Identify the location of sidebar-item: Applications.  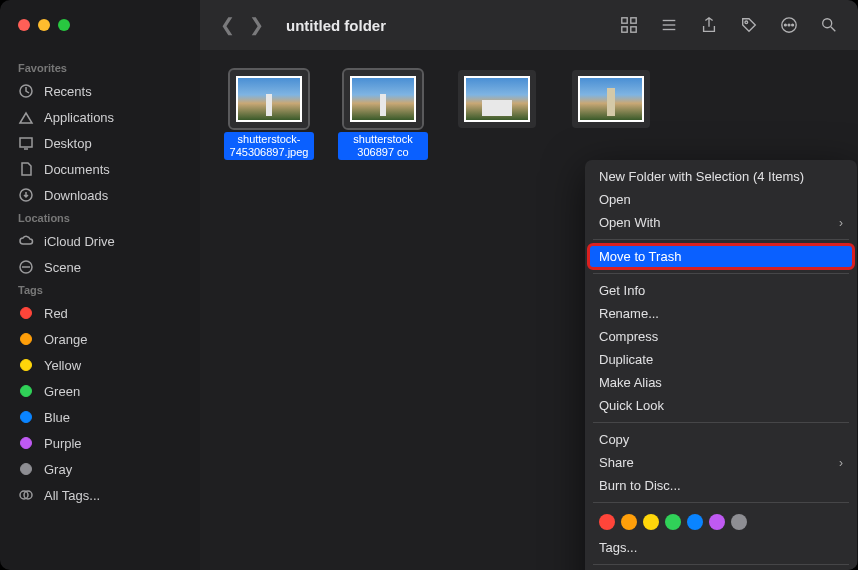
(100, 117).